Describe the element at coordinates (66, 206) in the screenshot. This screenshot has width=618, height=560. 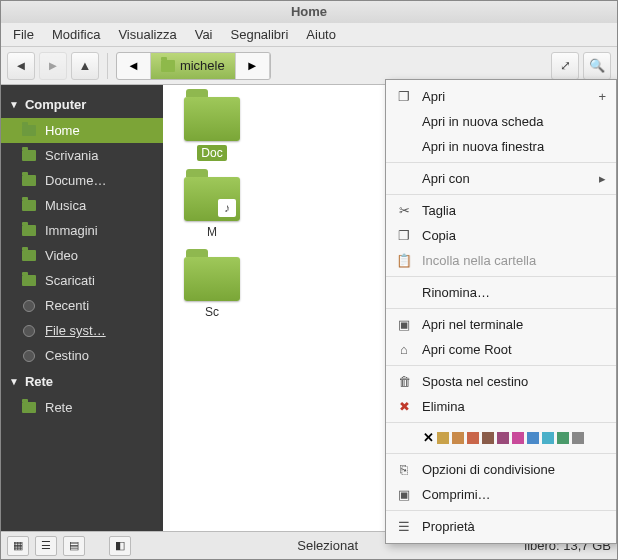
I see `sidebar-item-label: Musica` at that location.